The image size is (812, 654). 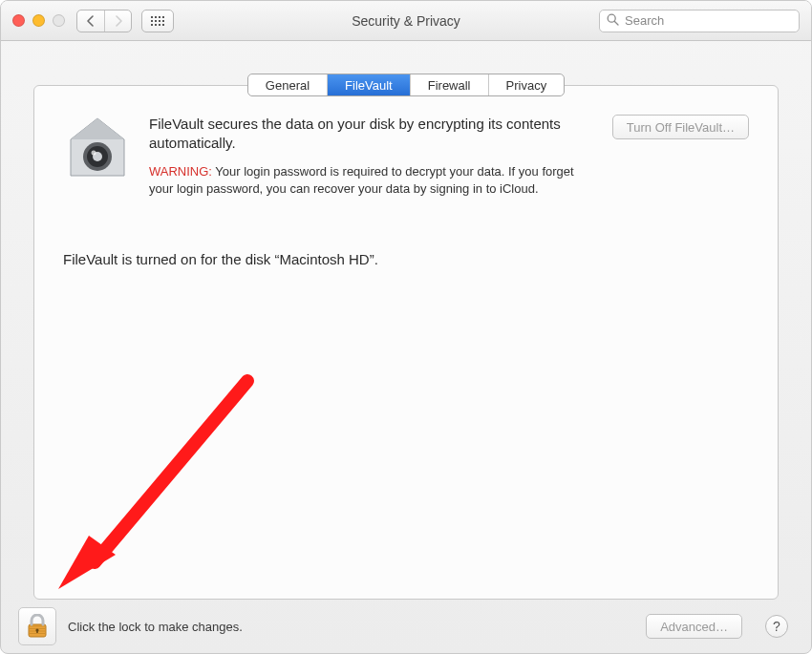 What do you see at coordinates (406, 85) in the screenshot?
I see `tab-group: General FileVault Firewall Privacy` at bounding box center [406, 85].